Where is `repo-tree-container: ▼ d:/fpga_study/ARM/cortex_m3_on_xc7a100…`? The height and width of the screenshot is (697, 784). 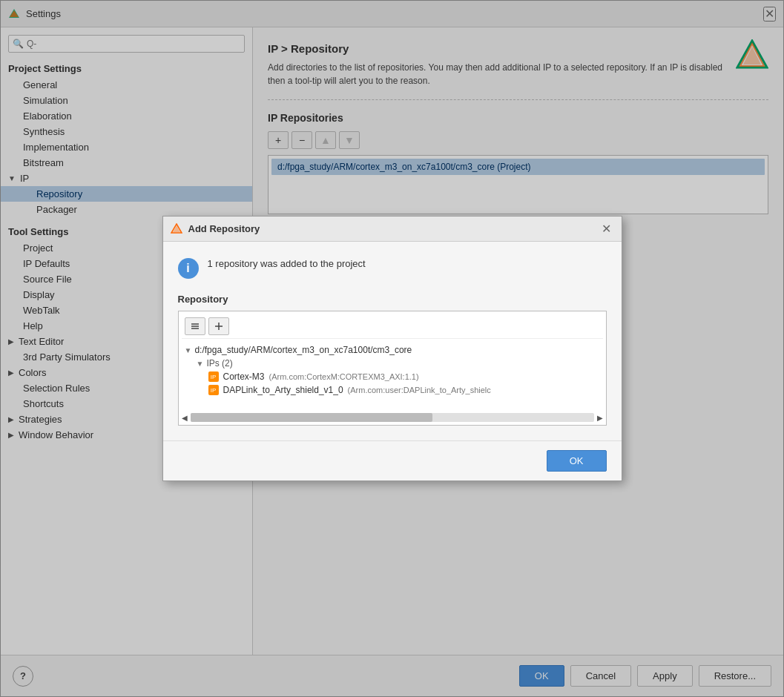 repo-tree-container: ▼ d:/fpga_study/ARM/cortex_m3_on_xc7a100… is located at coordinates (392, 368).